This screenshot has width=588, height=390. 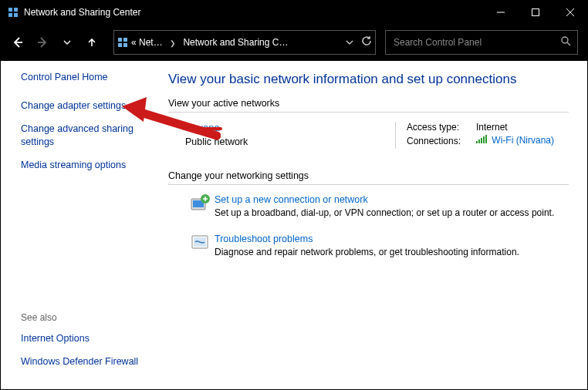 I want to click on network-name: Nirvana, so click(x=285, y=128).